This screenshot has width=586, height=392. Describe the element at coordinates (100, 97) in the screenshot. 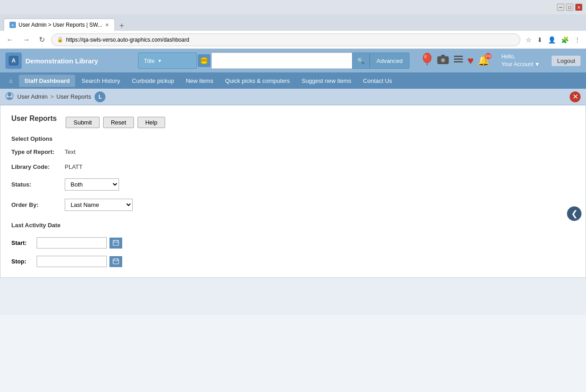

I see `user-badge: L` at that location.